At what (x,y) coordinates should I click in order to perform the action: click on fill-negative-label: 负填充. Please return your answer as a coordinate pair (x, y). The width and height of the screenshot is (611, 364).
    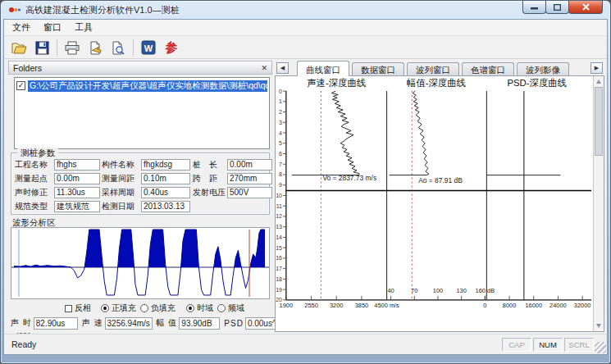
    Looking at the image, I should click on (163, 308).